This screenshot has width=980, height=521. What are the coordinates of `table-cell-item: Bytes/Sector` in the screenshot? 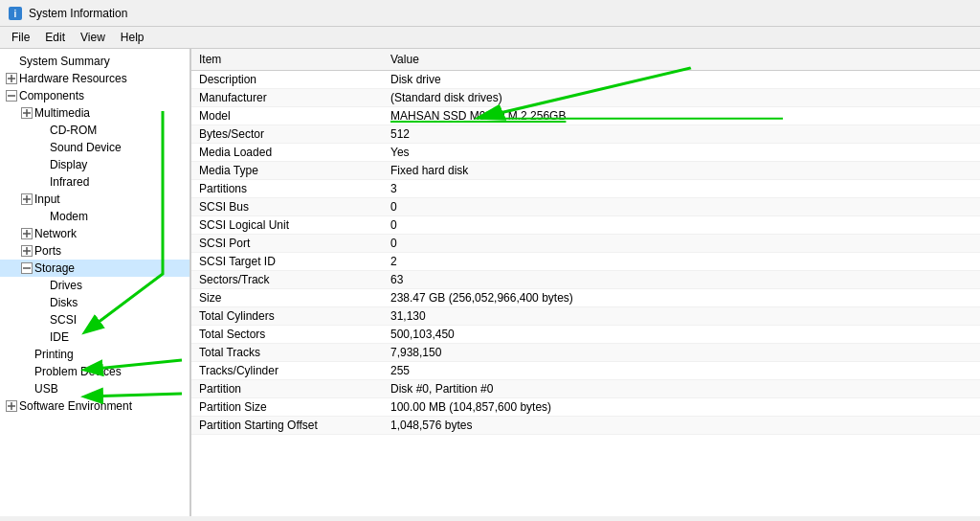 It's located at (287, 134).